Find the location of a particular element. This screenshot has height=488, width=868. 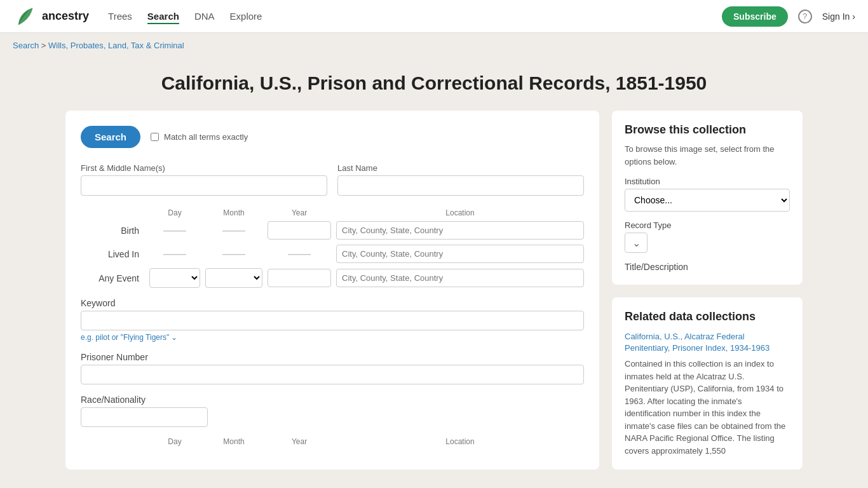

first-name-label: First & Middle Name(s) is located at coordinates (204, 168).